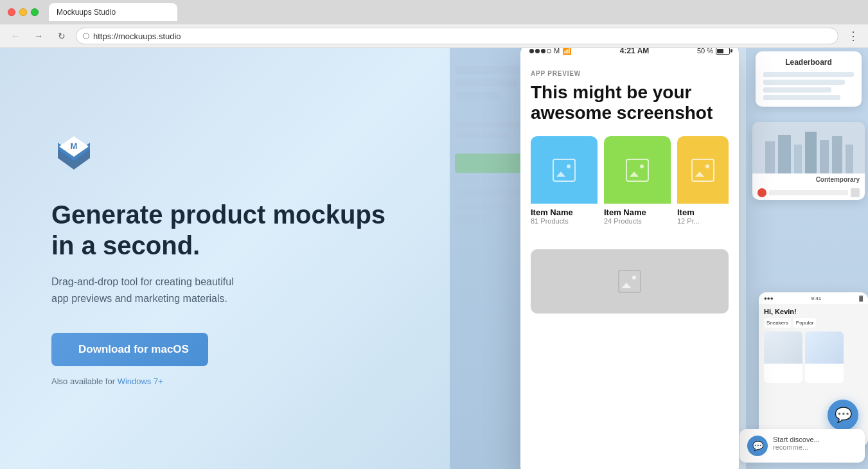 This screenshot has height=469, width=868. I want to click on item-card-2-info: Item Name 24 Products, so click(637, 216).